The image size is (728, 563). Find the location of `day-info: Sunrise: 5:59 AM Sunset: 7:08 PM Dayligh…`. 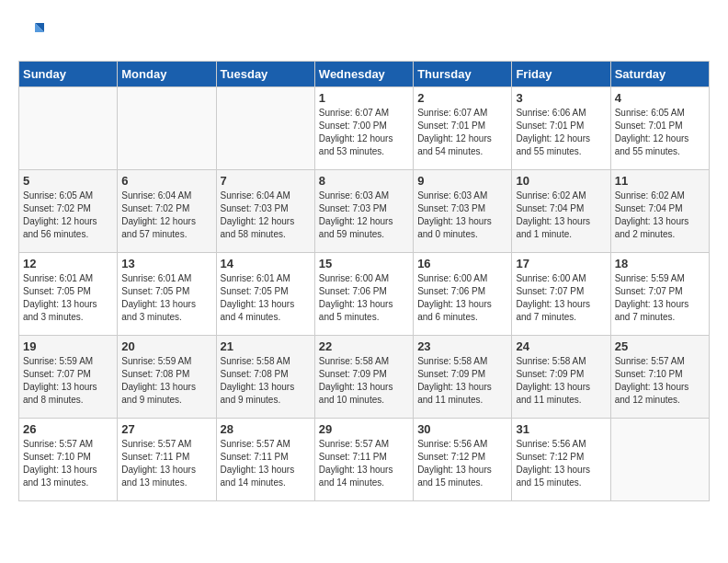

day-info: Sunrise: 5:59 AM Sunset: 7:08 PM Dayligh… is located at coordinates (166, 381).